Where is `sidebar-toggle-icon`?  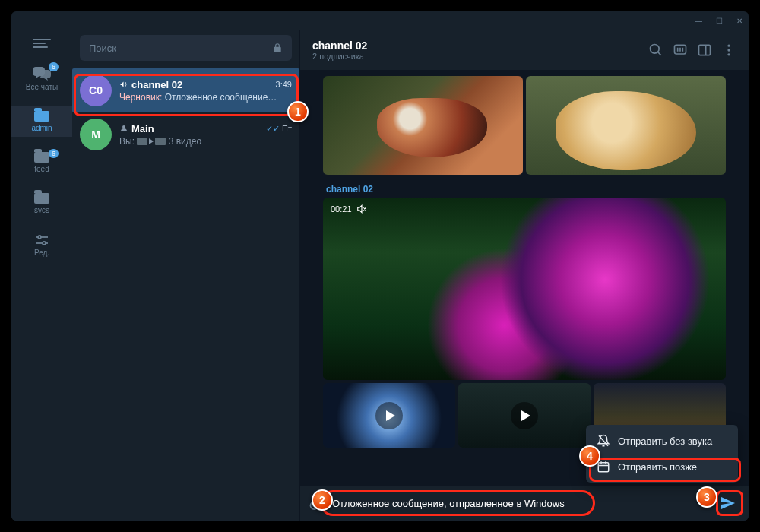 sidebar-toggle-icon is located at coordinates (705, 50).